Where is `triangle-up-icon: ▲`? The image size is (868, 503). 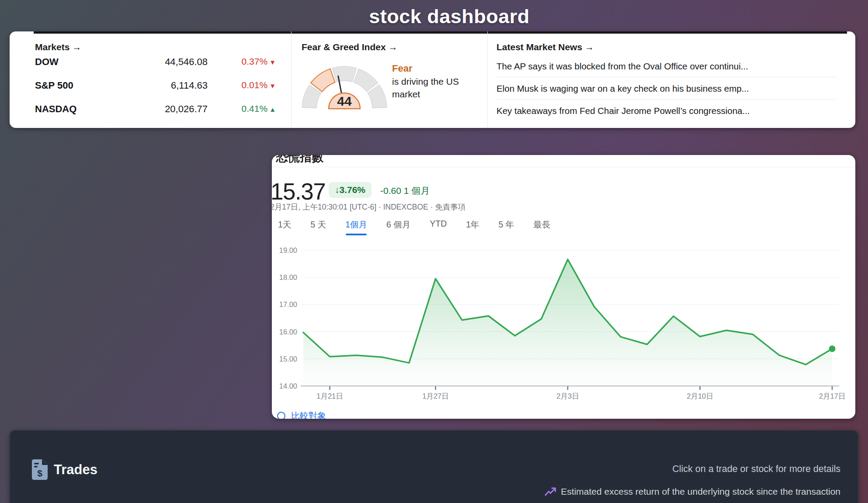
triangle-up-icon: ▲ is located at coordinates (273, 109).